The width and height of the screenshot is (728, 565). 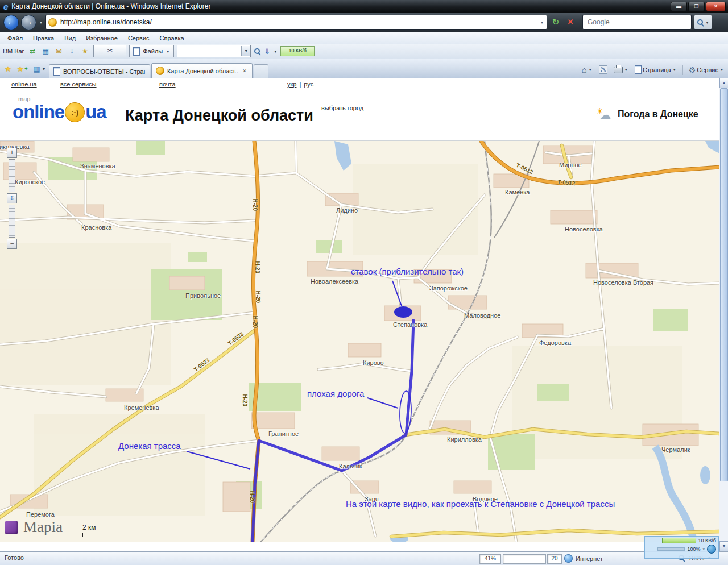 I want to click on map-place-label: Маловодное, so click(x=482, y=315).